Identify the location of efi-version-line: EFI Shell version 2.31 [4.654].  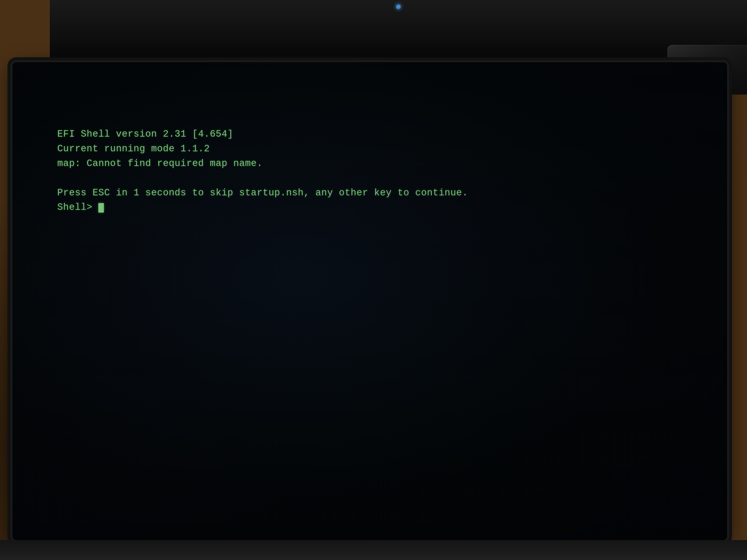
(367, 134).